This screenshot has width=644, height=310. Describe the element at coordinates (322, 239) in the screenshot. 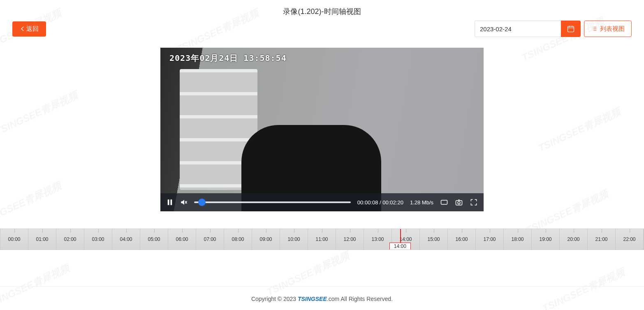

I see `timeline-hour-cell: 11:00` at that location.